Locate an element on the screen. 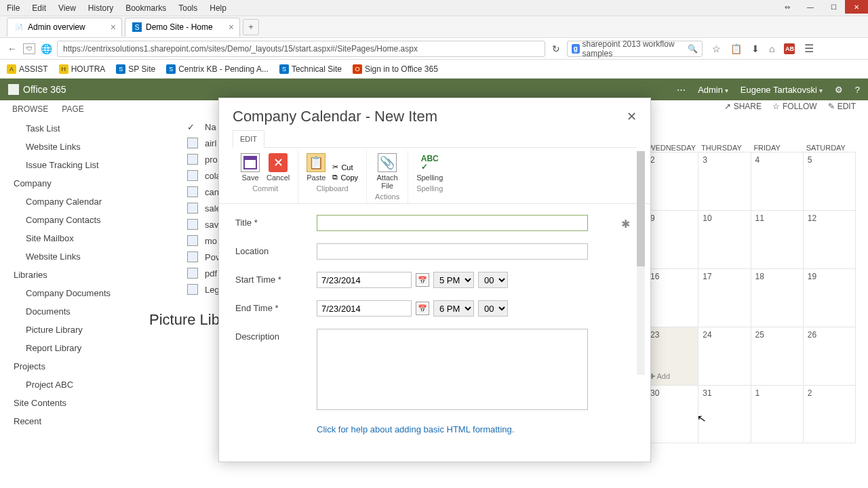 The width and height of the screenshot is (868, 488). dialog-tab-edit: EDIT is located at coordinates (248, 139).